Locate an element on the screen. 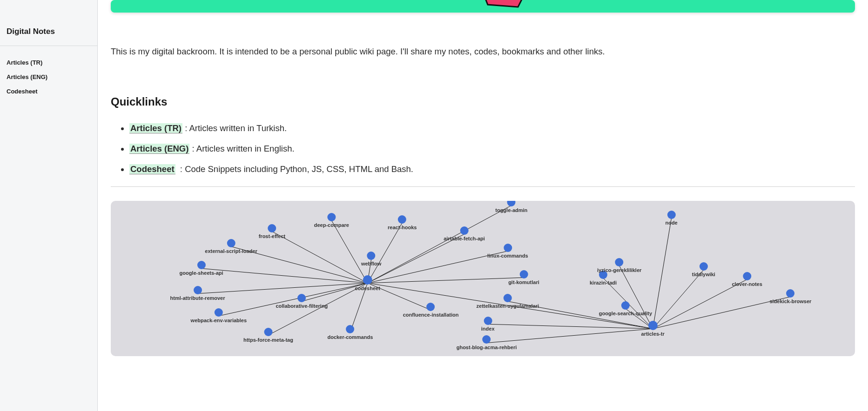  graph-node: node is located at coordinates (671, 218).